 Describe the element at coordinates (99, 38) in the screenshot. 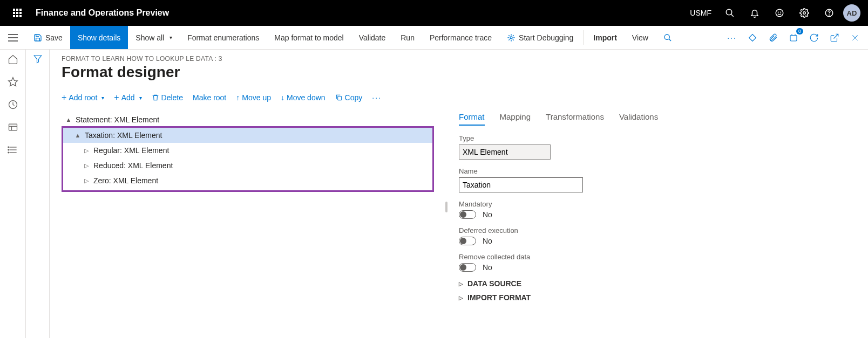

I see `show-details-button: Show details` at that location.